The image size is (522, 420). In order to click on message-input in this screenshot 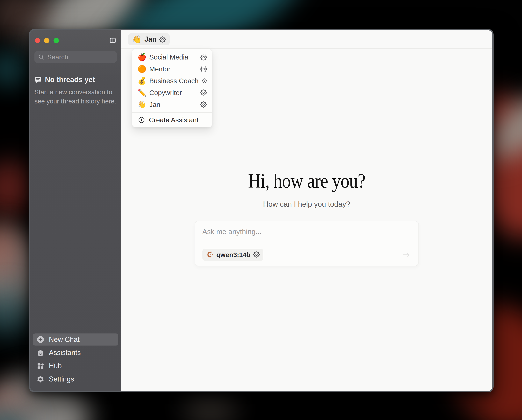, I will do `click(307, 236)`.